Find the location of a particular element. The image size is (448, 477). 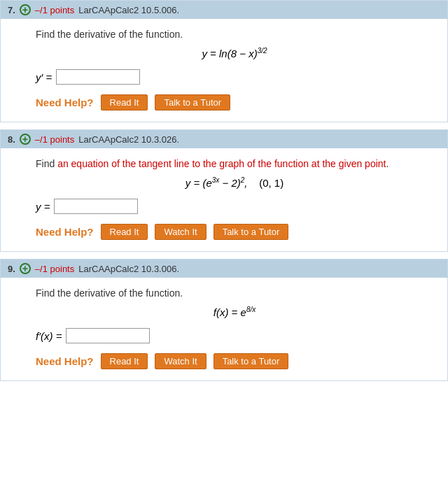

question-8-watch-it-button: Watch It is located at coordinates (181, 232).